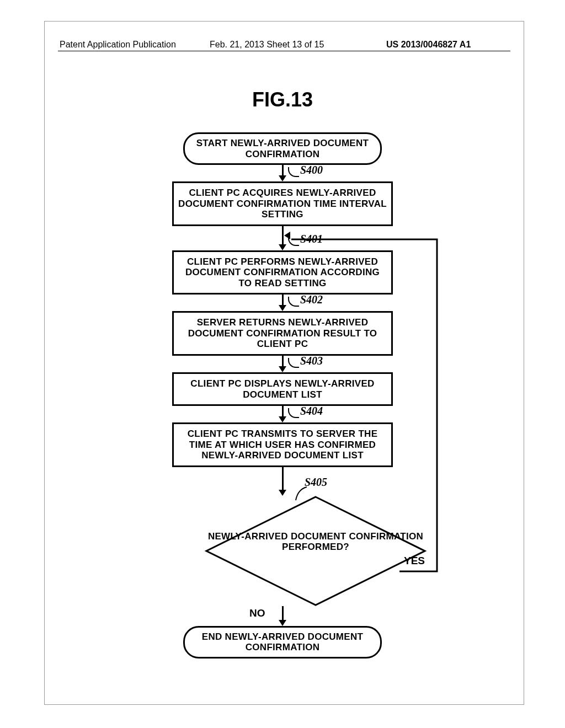  I want to click on process-s400: CLIENT PC ACQUIRES NEWLY-ARRIVED DOCUMEN…, so click(282, 204).